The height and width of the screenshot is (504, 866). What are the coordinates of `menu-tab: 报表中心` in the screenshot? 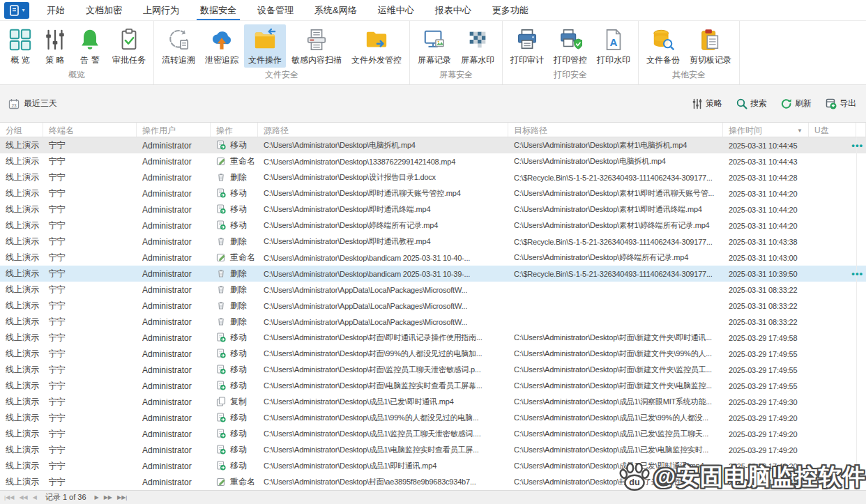 It's located at (453, 10).